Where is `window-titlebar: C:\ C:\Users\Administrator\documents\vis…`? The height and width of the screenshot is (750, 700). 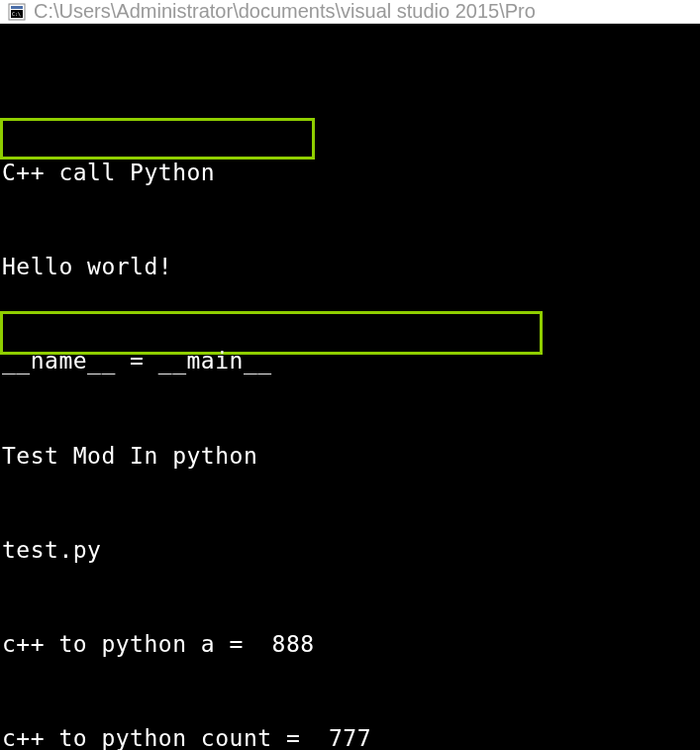 window-titlebar: C:\ C:\Users\Administrator\documents\vis… is located at coordinates (350, 12).